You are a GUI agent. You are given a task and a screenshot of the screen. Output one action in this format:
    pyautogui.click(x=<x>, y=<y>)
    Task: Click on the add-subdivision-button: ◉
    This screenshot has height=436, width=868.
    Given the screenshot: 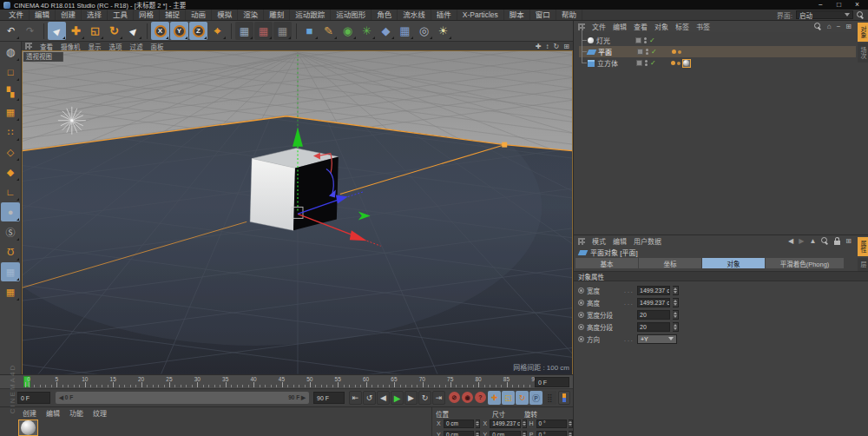 What is the action you would take?
    pyautogui.click(x=347, y=31)
    